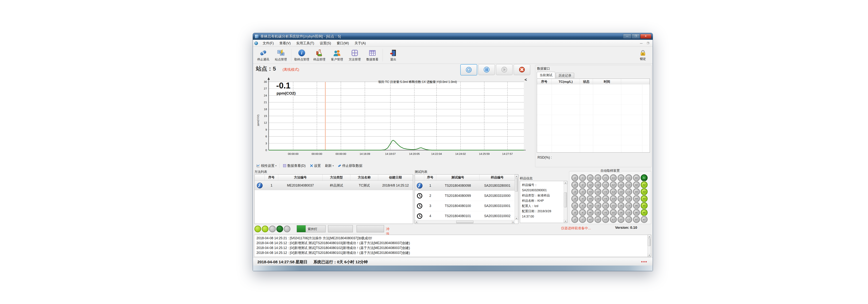 This screenshot has width=868, height=304. I want to click on well-J1: J1, so click(575, 178).